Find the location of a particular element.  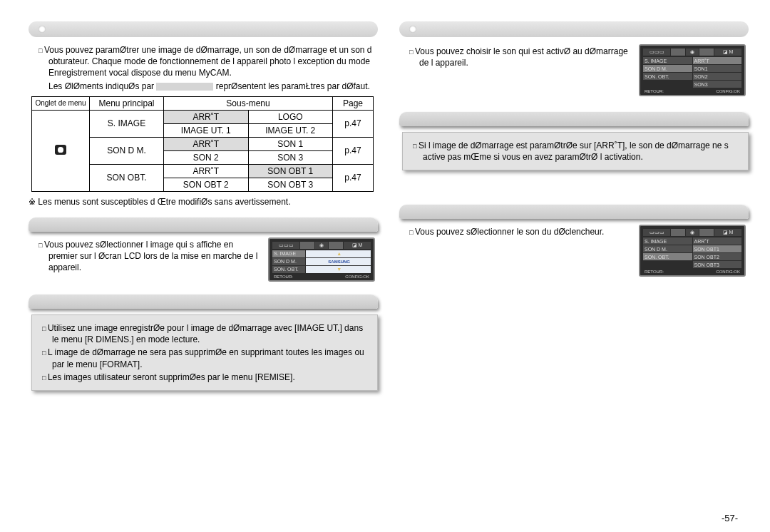

th-main: Menu principal is located at coordinates (127, 103).